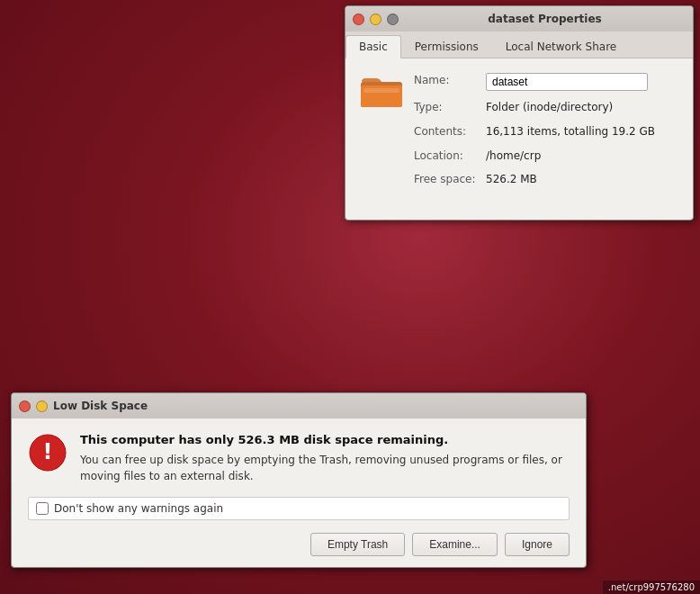 This screenshot has height=594, width=700. What do you see at coordinates (519, 139) in the screenshot?
I see `properties-content: Name: Type: Folder (inode/directory) Con…` at bounding box center [519, 139].